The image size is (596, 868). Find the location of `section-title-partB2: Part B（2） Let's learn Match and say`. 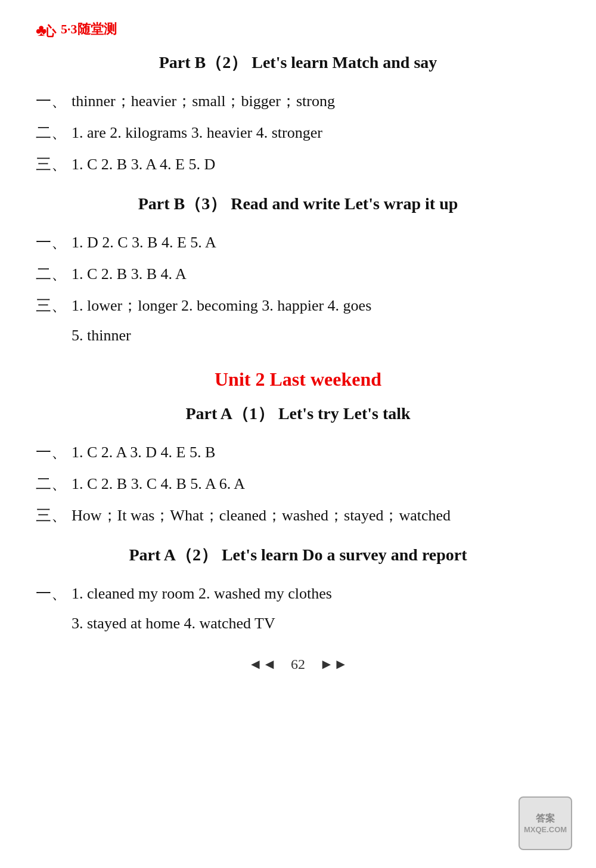

section-title-partB2: Part B（2） Let's learn Match and say is located at coordinates (298, 63).